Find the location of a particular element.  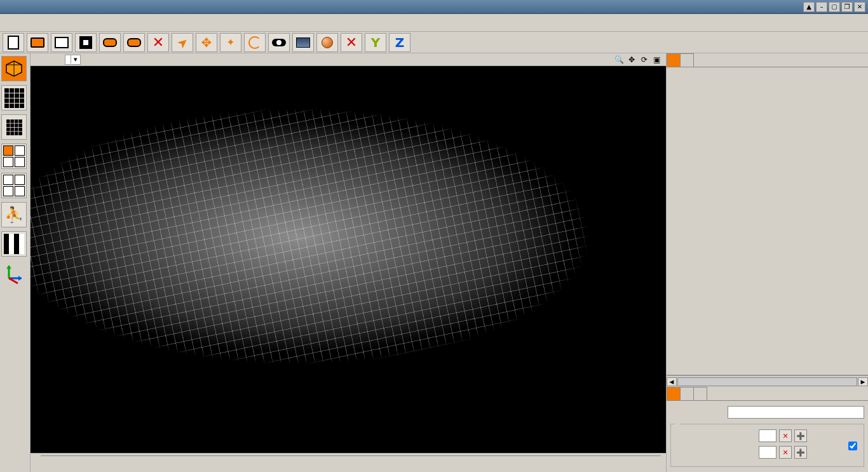

rig-icon: ⛹ is located at coordinates (14, 215).